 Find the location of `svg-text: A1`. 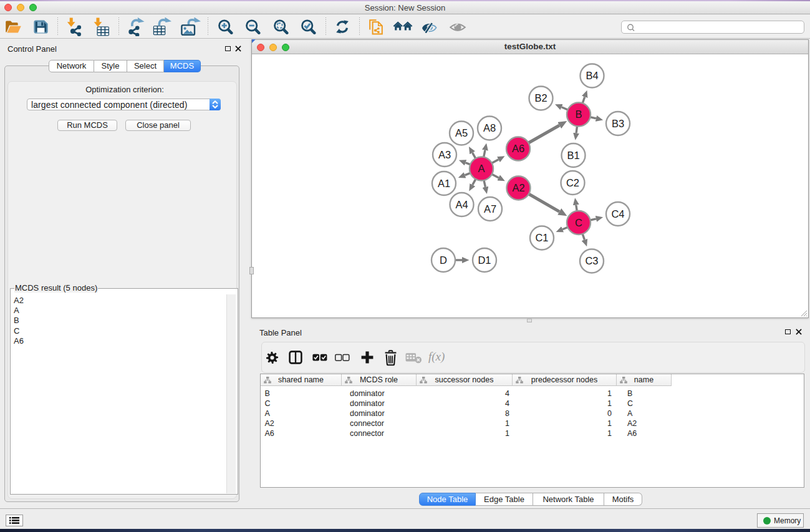

svg-text: A1 is located at coordinates (444, 183).